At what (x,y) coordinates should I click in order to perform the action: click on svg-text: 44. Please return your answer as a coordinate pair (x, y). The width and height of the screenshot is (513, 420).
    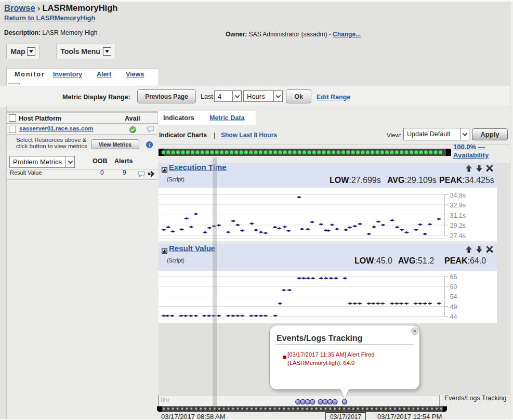
    Looking at the image, I should click on (454, 317).